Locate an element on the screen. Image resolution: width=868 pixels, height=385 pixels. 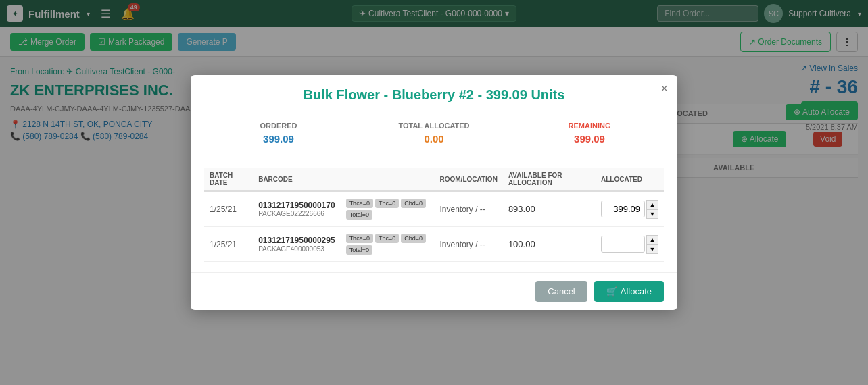
room-location-2: Inventory / -- is located at coordinates (462, 245).